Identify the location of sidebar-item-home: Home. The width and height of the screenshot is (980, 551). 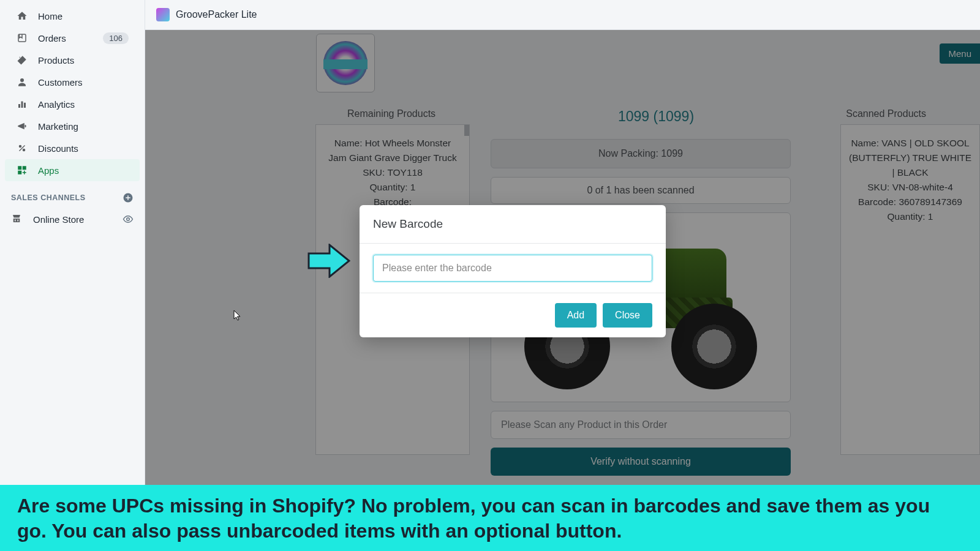
(72, 16).